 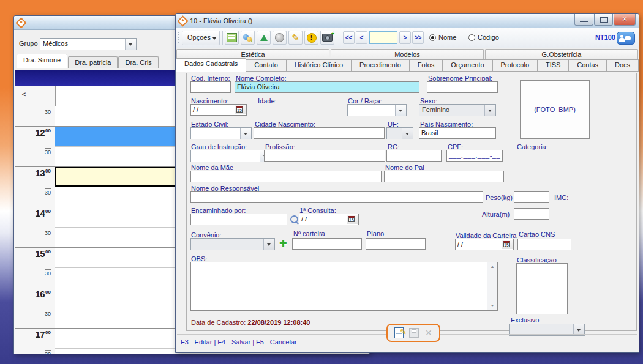 I want to click on radio-nome: Nome, so click(x=443, y=37).